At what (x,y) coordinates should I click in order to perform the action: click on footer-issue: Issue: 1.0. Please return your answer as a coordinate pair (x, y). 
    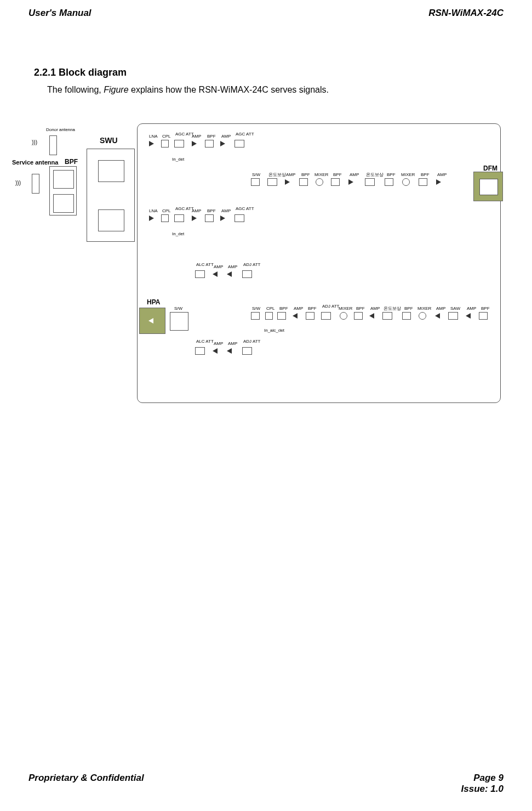
    Looking at the image, I should click on (483, 789).